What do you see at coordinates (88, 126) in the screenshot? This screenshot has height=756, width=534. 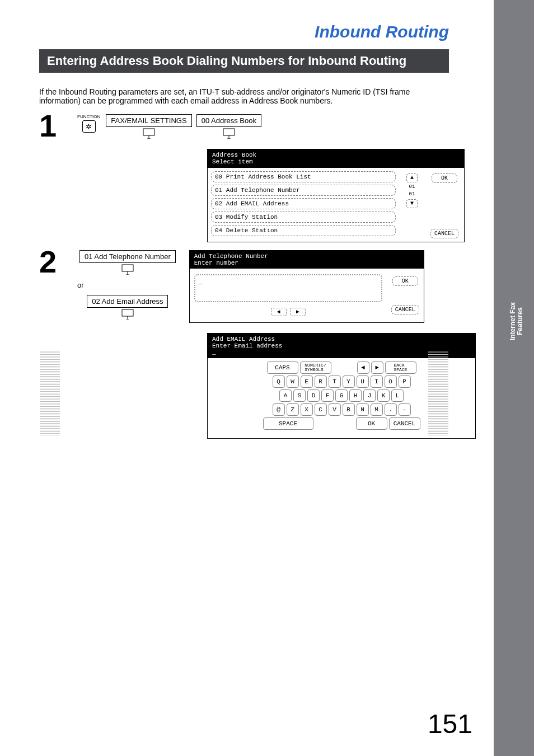 I see `function-glyph: ✲` at bounding box center [88, 126].